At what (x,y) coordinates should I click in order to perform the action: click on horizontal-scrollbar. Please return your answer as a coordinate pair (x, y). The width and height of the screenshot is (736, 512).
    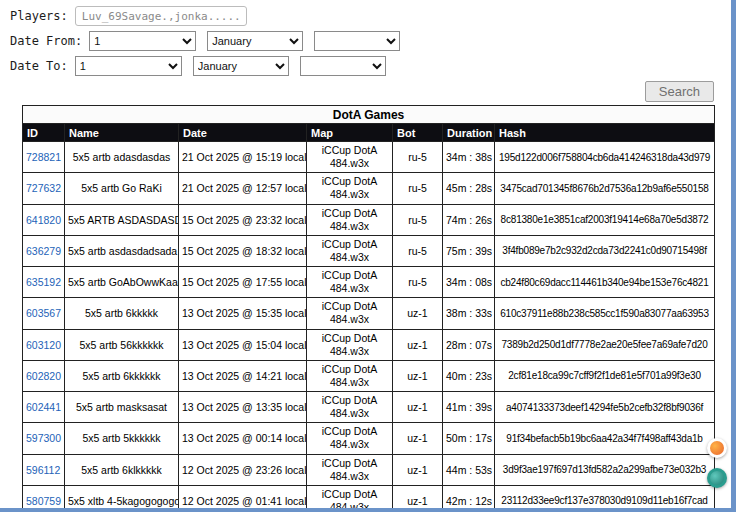
    Looking at the image, I should click on (368, 510).